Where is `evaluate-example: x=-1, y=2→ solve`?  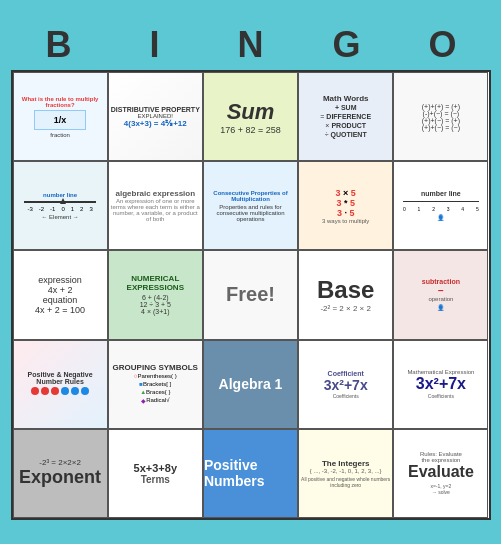 evaluate-example: x=-1, y=2→ solve is located at coordinates (440, 489).